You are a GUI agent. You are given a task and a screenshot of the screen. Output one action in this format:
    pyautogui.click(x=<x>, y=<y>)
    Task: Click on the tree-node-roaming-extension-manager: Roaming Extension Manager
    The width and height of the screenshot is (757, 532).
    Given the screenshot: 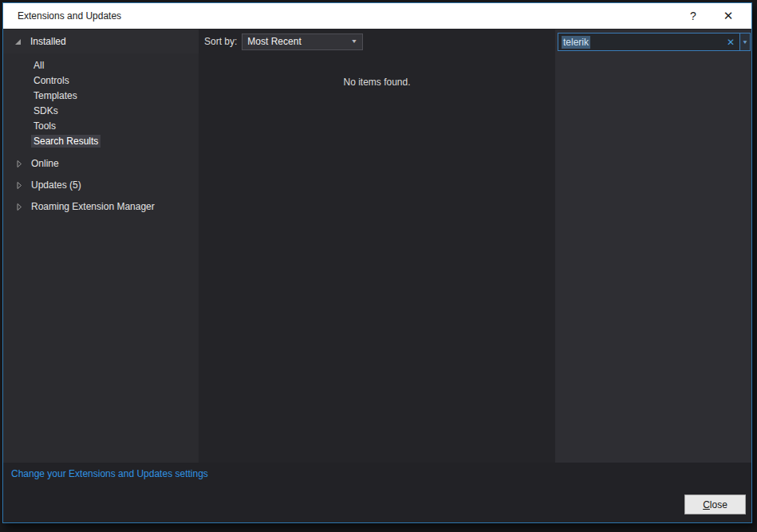 What is the action you would take?
    pyautogui.click(x=101, y=206)
    